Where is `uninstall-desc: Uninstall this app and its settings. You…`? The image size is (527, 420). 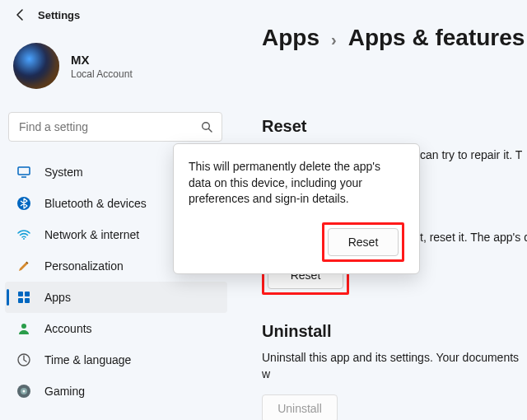
uninstall-desc: Uninstall this app and its settings. You… is located at coordinates (394, 366).